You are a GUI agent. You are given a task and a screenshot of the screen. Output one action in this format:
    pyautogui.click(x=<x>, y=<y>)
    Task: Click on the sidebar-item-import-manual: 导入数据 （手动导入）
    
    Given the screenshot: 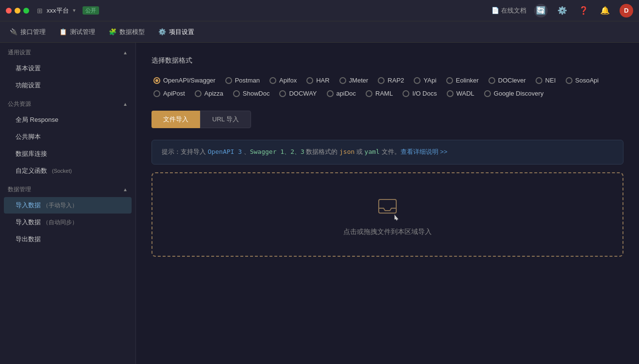 What is the action you would take?
    pyautogui.click(x=68, y=205)
    